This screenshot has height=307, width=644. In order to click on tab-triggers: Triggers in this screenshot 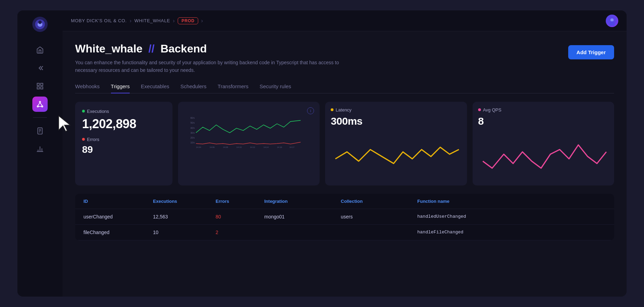, I will do `click(120, 87)`.